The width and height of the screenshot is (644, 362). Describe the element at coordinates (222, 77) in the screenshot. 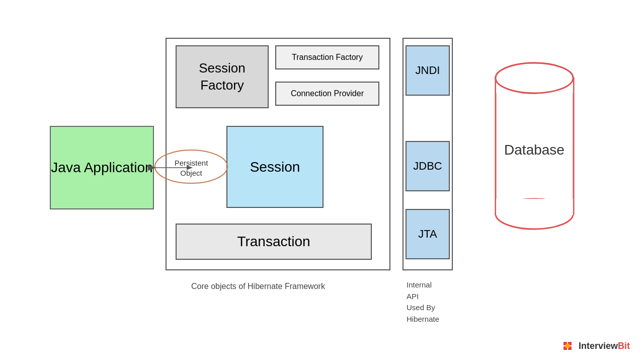

I see `session-factory-label: SessionFactory` at that location.